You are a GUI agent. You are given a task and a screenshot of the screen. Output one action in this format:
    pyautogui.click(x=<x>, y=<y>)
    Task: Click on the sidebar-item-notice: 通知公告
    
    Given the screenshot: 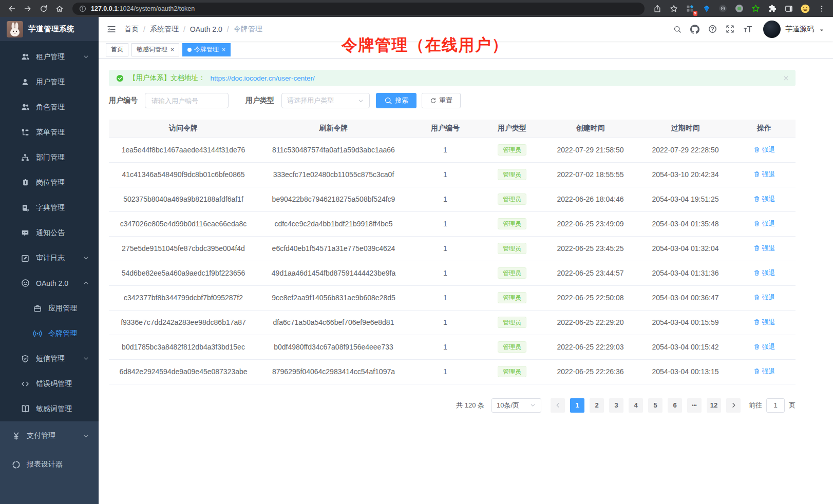 What is the action you would take?
    pyautogui.click(x=49, y=233)
    